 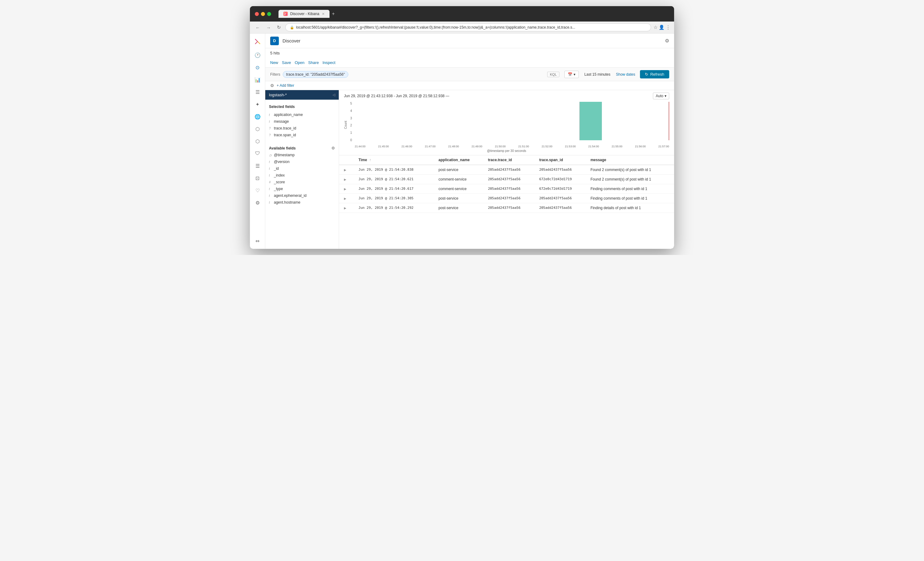 What do you see at coordinates (286, 14) in the screenshot?
I see `tab-kibana-icon` at bounding box center [286, 14].